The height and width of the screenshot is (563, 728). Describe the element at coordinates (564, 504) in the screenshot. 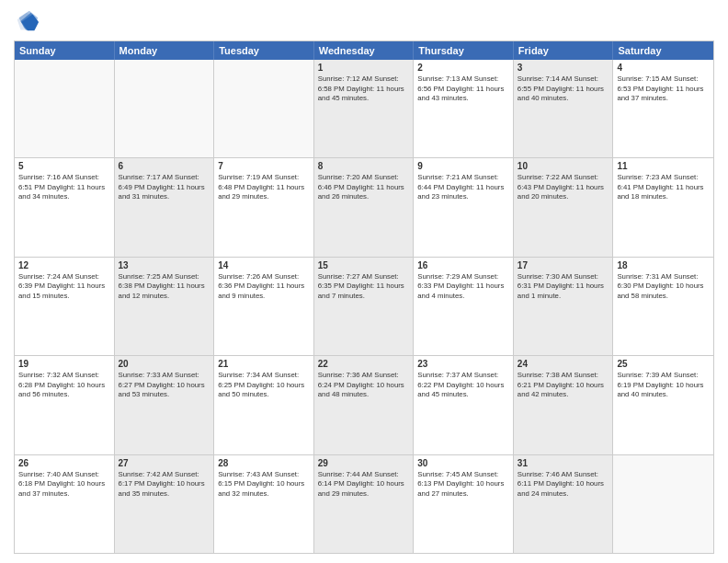

I see `day-cell: 31Sunrise: 7:46 AM Sunset: 6:11 PM Dayli…` at that location.